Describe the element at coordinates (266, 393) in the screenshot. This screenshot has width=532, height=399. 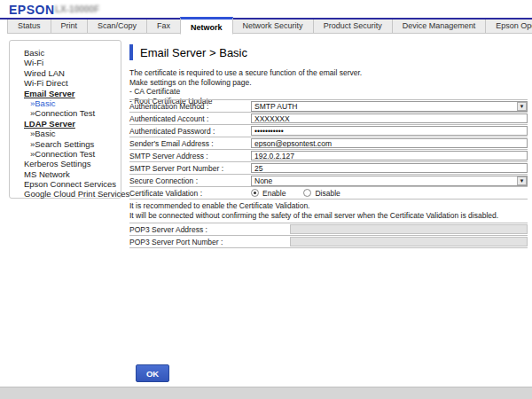
I see `footer-bar` at that location.